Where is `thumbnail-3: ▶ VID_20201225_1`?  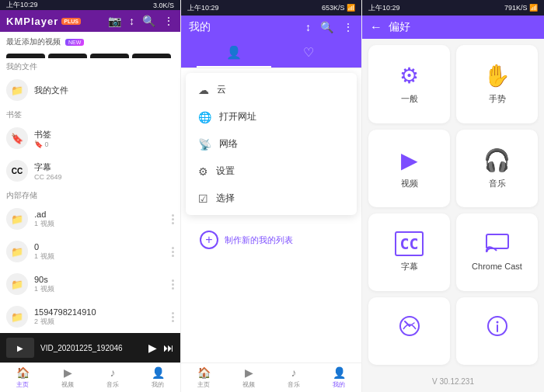
thumbnail-3: ▶ VID_20201225_1 is located at coordinates (110, 56).